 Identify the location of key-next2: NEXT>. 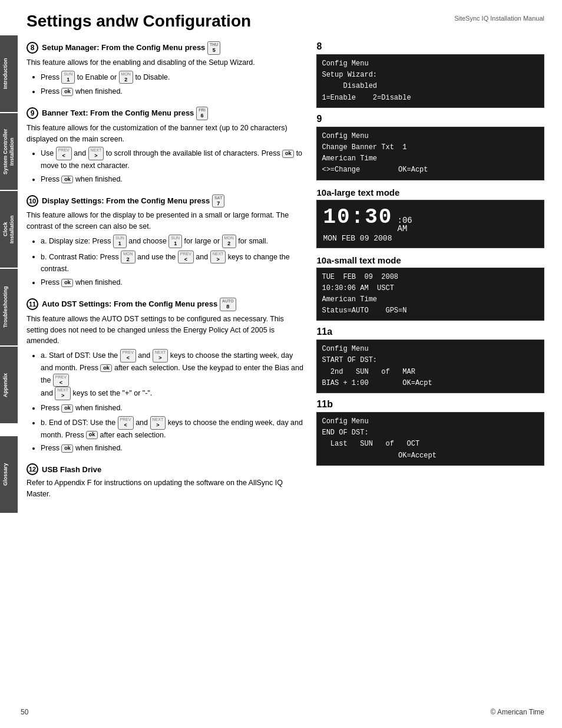
(218, 257).